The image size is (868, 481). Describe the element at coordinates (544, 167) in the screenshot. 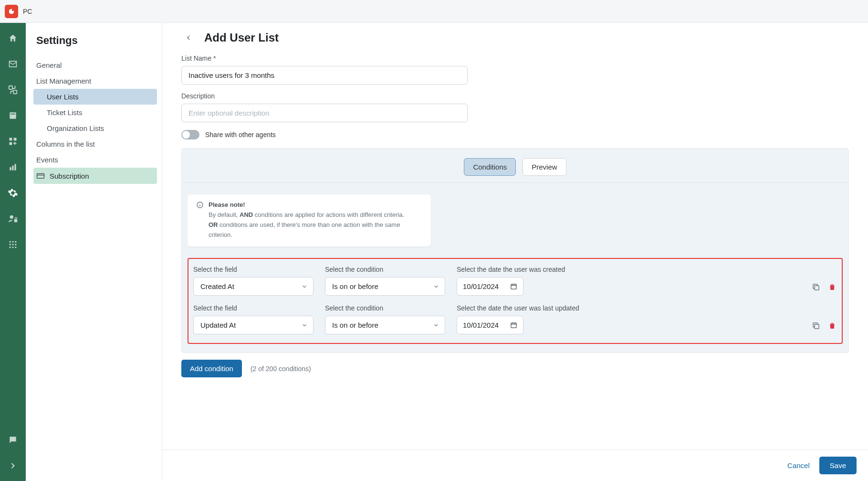

I see `tab-preview: Preview` at that location.